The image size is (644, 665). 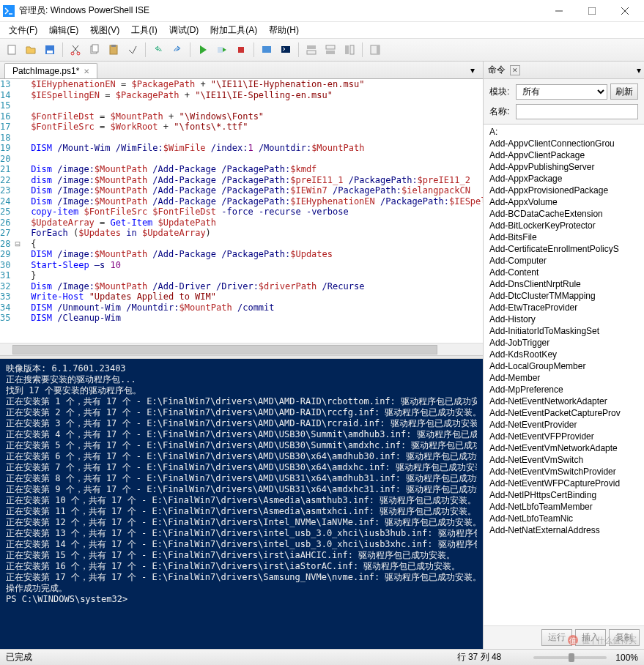 I want to click on command-item: Add-KdsRootKey, so click(x=564, y=354).